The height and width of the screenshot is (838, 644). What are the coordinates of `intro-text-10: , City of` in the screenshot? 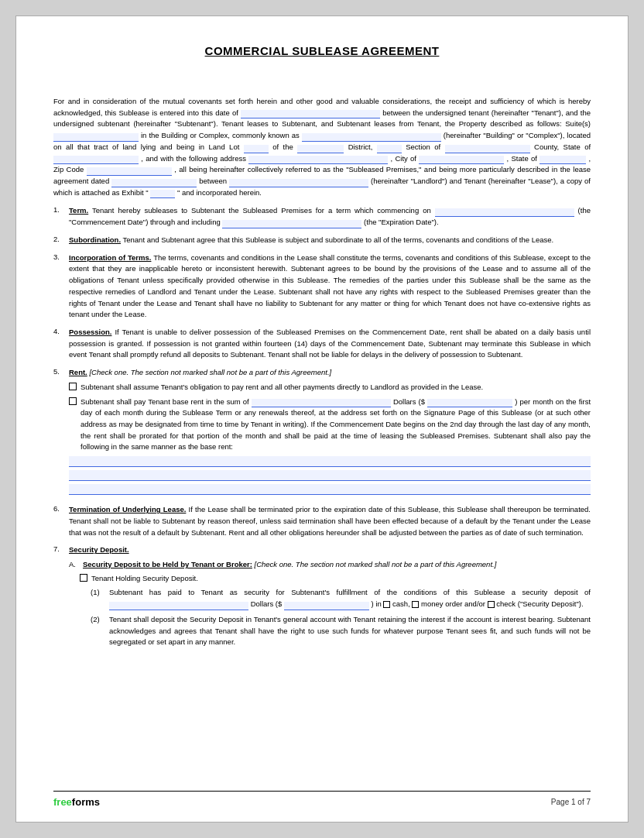 It's located at (404, 158).